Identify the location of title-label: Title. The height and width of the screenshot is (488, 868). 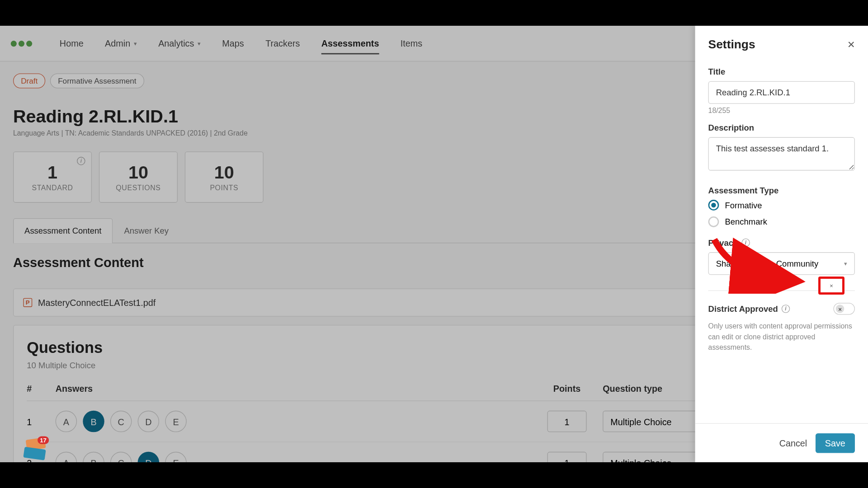
(782, 71).